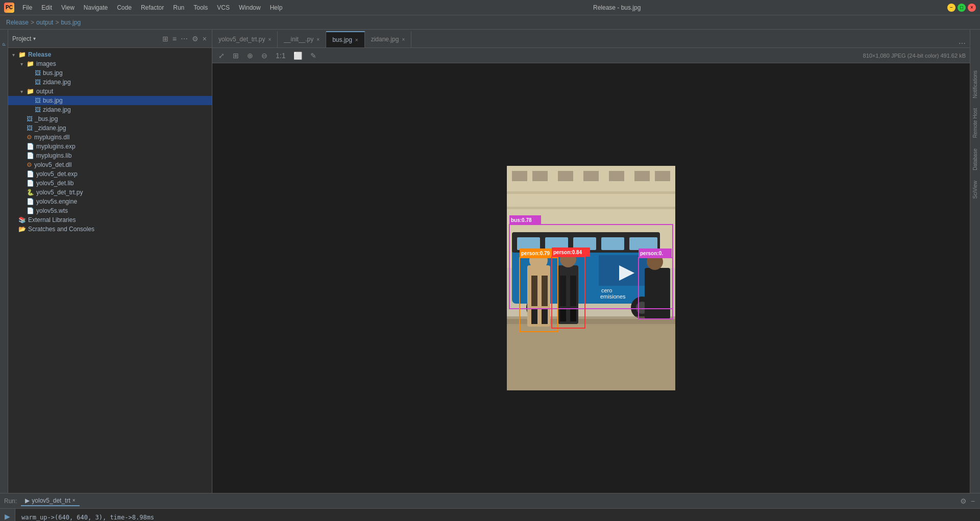 The height and width of the screenshot is (521, 980). I want to click on fit-width-button: ⬜, so click(298, 56).